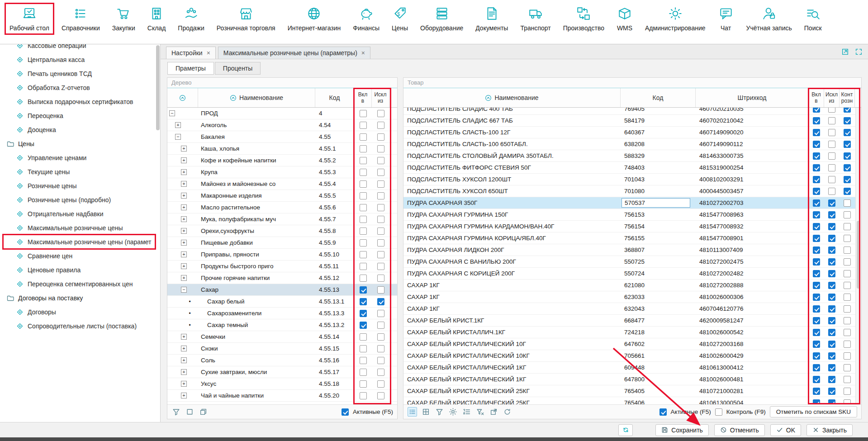 Image resolution: width=868 pixels, height=441 pixels. I want to click on list-view-icon, so click(413, 412).